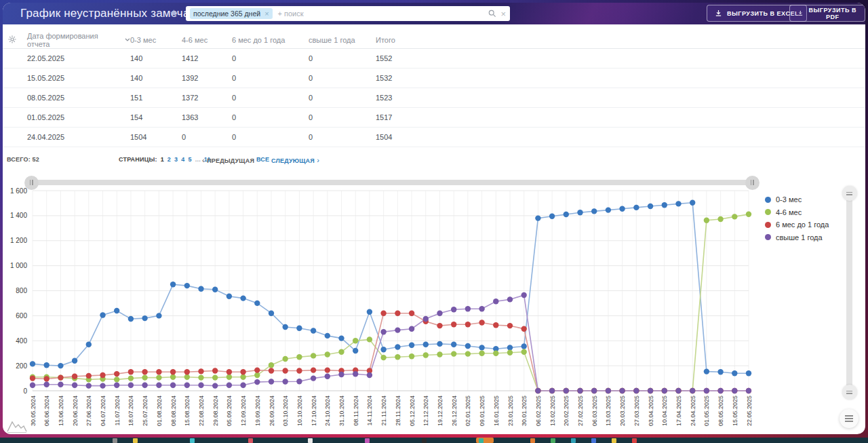 Image resolution: width=868 pixels, height=443 pixels. What do you see at coordinates (797, 213) in the screenshot?
I see `legend-item: 4-6 мес` at bounding box center [797, 213].